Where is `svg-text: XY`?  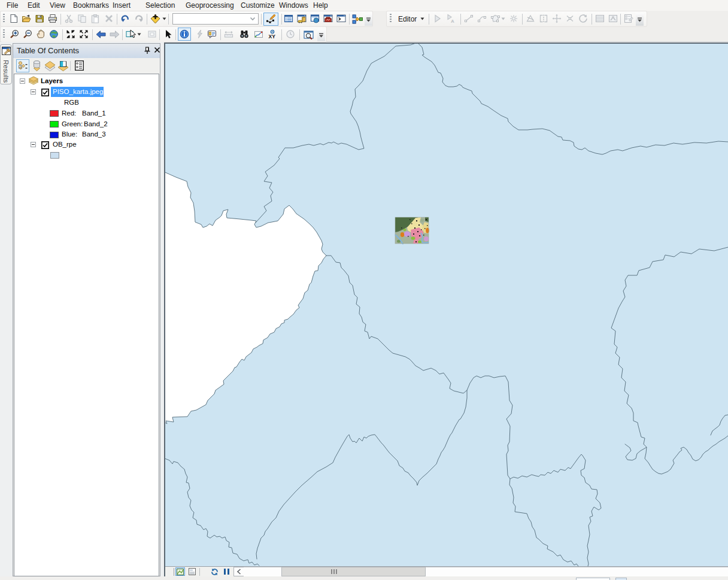 svg-text: XY is located at coordinates (272, 36).